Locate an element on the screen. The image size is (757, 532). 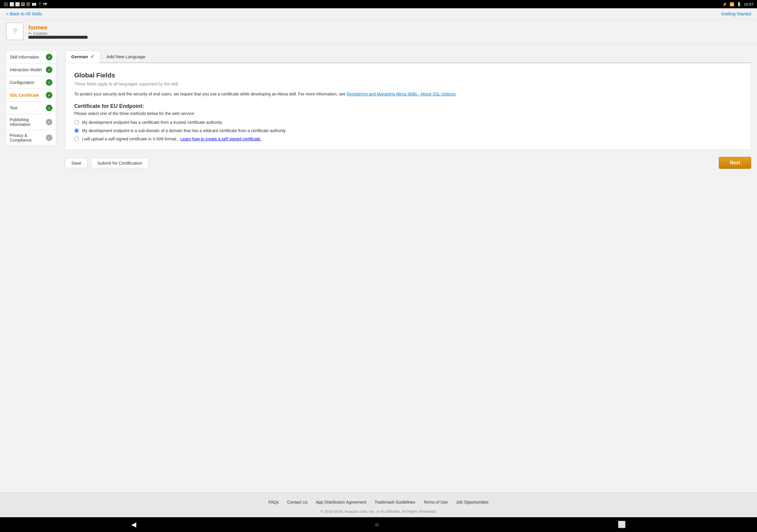
sidebar-label-interaction-model: Interaction Model is located at coordinates (26, 70).